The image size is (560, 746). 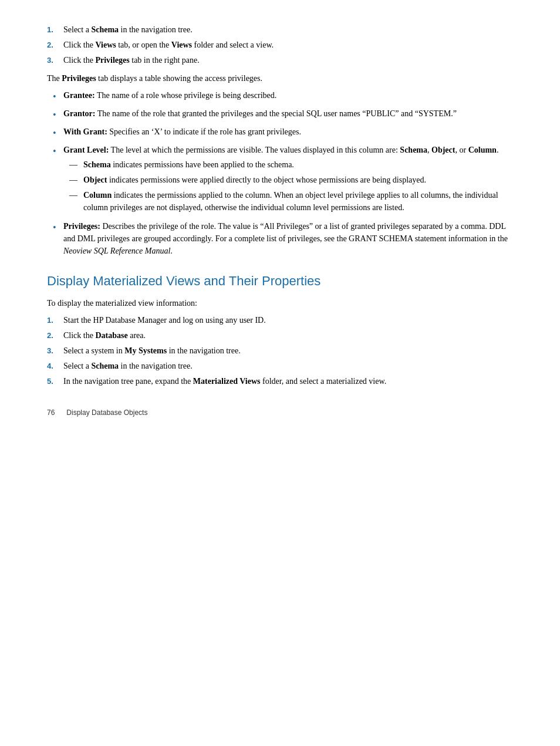 What do you see at coordinates (283, 238) in the screenshot?
I see `bullet-privileges: • Privileges: Describes the privilege of…` at bounding box center [283, 238].